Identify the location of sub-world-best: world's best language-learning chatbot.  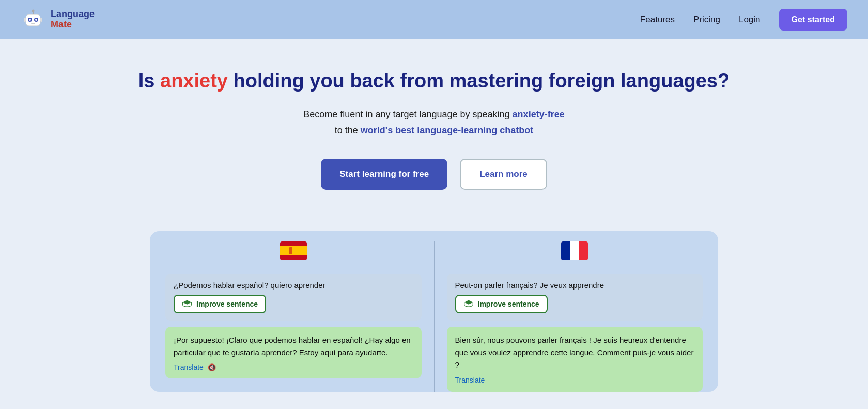
(447, 130).